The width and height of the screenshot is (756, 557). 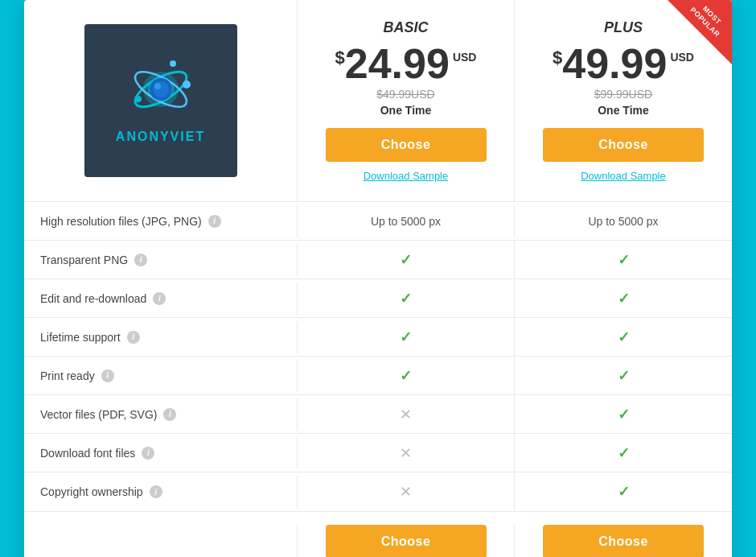 What do you see at coordinates (406, 221) in the screenshot?
I see `basic-feature-value: Up to 5000 px` at bounding box center [406, 221].